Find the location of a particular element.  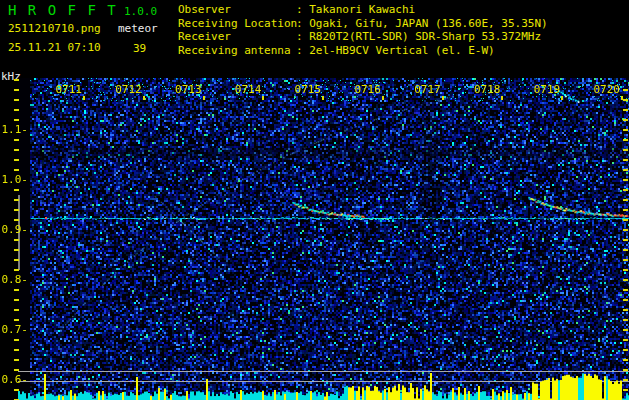

info-row-observer: Observer: Takanori Kawachi is located at coordinates (363, 10).